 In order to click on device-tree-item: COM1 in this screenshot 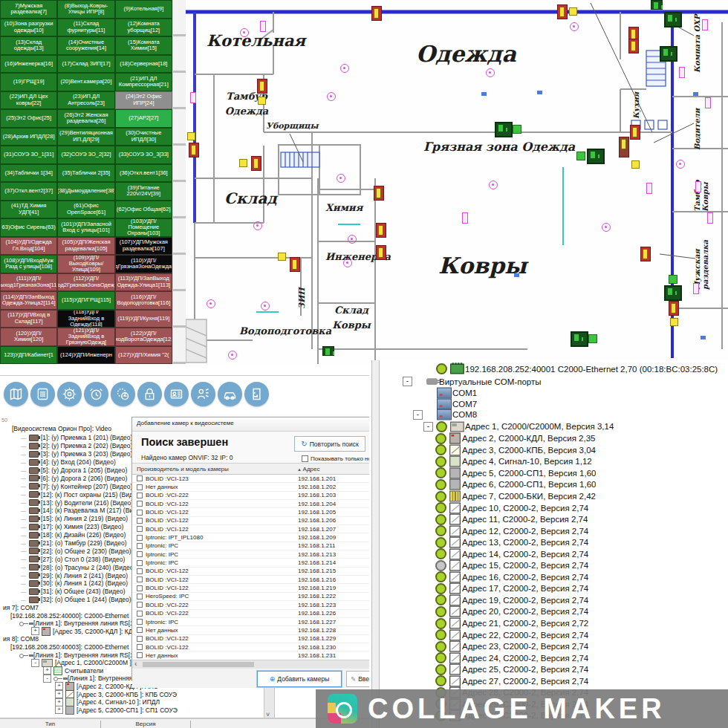, I will do `click(553, 394)`.